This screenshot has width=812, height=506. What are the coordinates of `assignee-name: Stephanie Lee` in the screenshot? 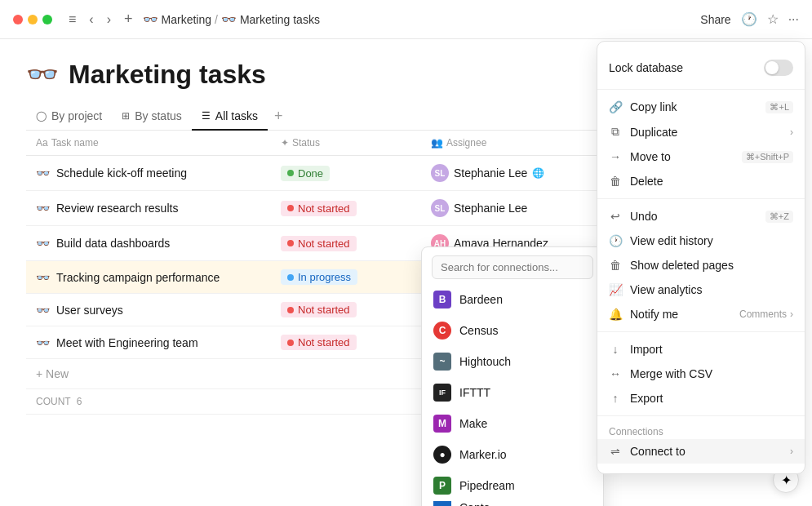 It's located at (490, 208).